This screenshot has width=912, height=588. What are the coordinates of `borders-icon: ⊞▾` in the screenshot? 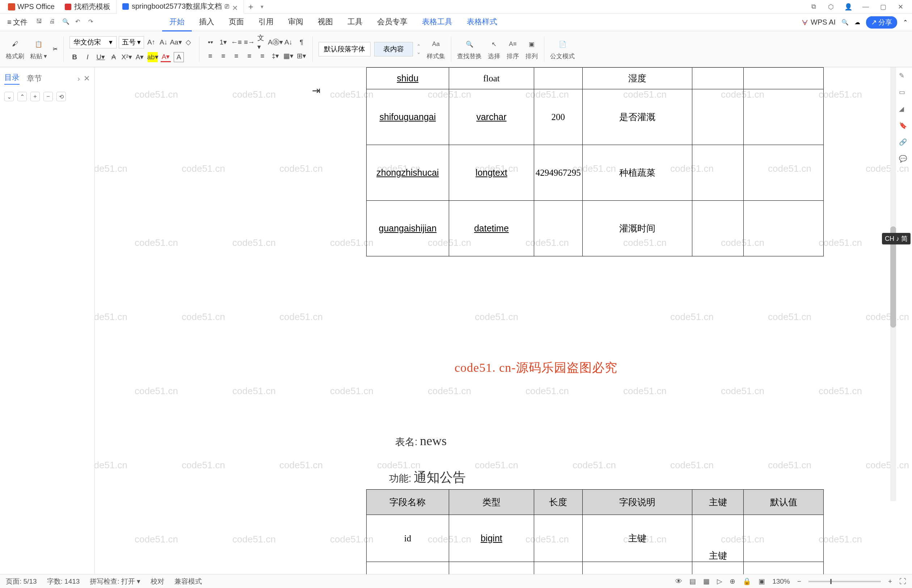 It's located at (301, 56).